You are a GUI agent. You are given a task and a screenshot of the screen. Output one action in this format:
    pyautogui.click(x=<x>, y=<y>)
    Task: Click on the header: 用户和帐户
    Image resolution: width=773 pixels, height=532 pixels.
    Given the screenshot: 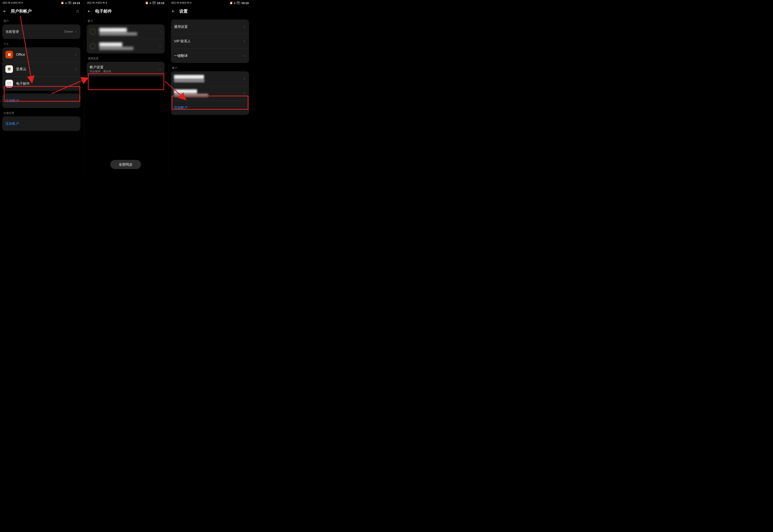 What is the action you would take?
    pyautogui.click(x=41, y=11)
    